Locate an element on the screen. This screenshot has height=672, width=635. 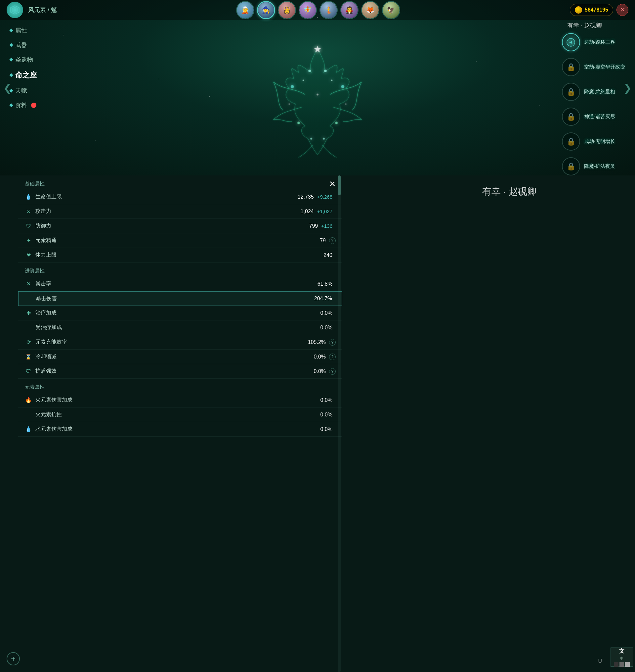
sidebar-item-talents: 天赋 is located at coordinates (23, 91).